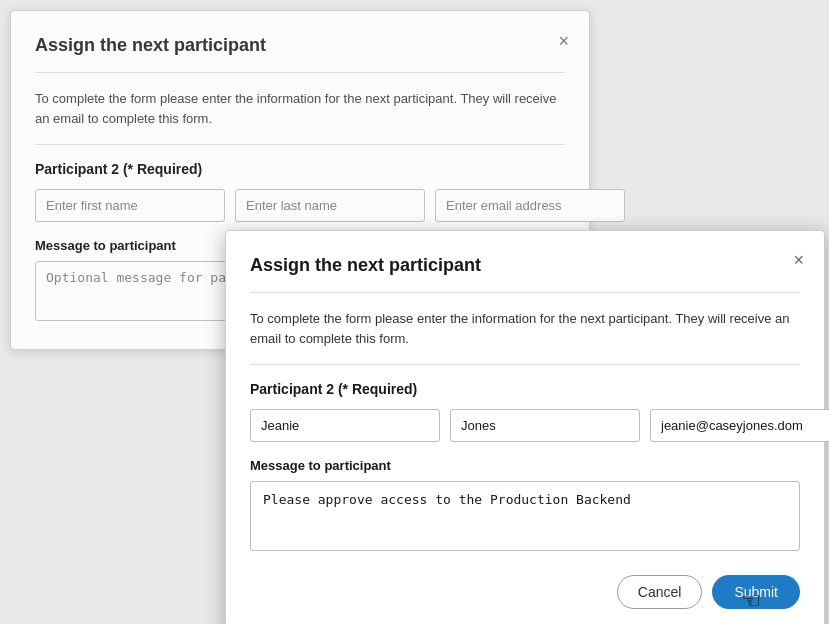 The image size is (829, 624). Describe the element at coordinates (300, 46) in the screenshot. I see `bg-dialog-title: Assign the next participant` at that location.